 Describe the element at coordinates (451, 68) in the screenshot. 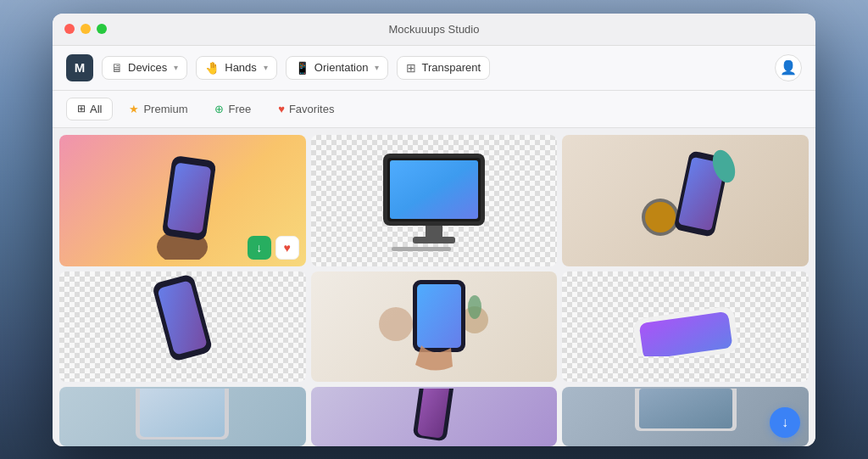

I see `transparent-label: Transparent` at that location.